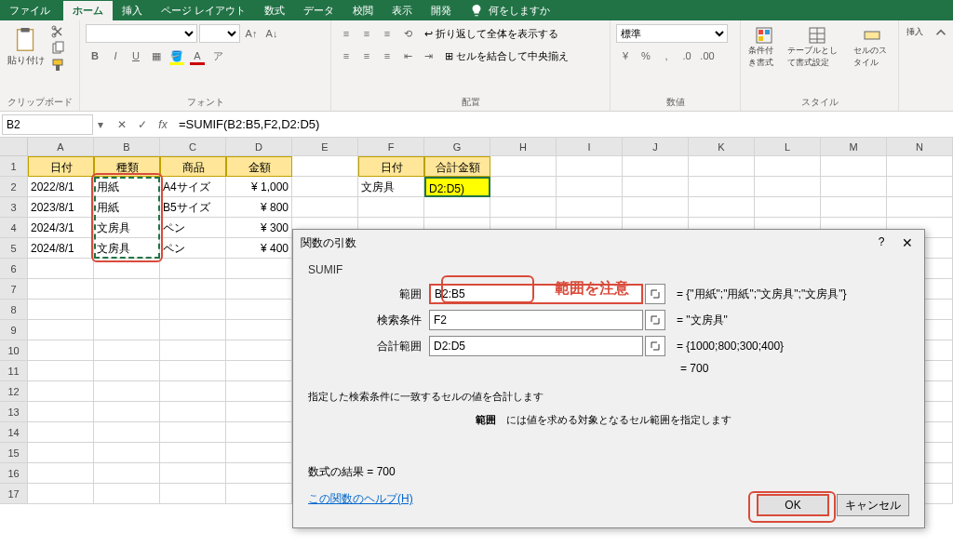 This screenshot has width=953, height=560. What do you see at coordinates (523, 187) in the screenshot?
I see `cell-H2` at bounding box center [523, 187].